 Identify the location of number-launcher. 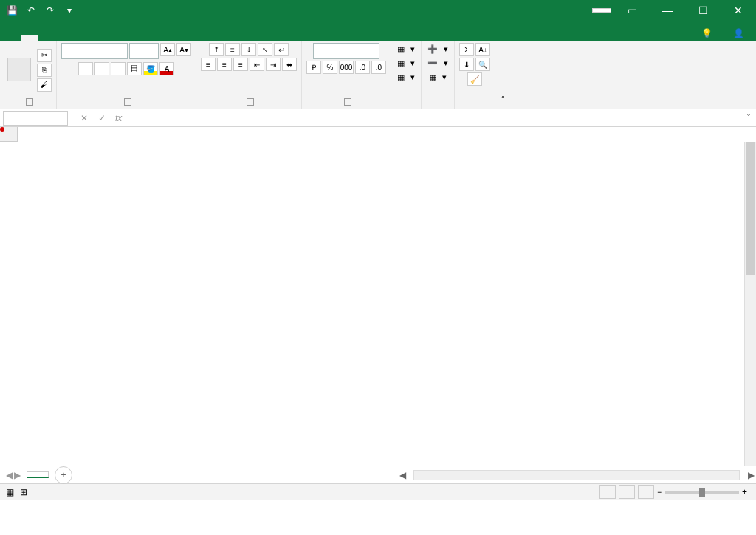
(348, 102).